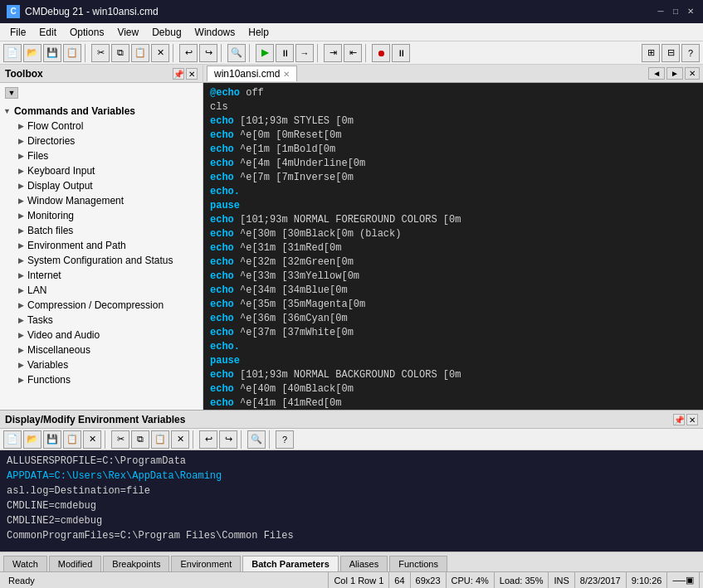 The image size is (703, 588). Describe the element at coordinates (136, 564) in the screenshot. I see `bottom-tab-breakpoints: Breakpoints` at that location.